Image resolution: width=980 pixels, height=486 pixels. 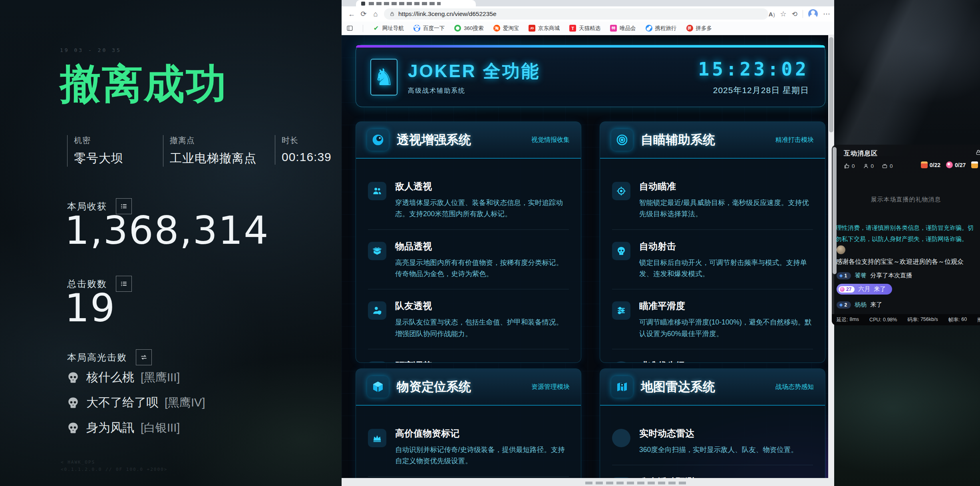 What do you see at coordinates (144, 357) in the screenshot?
I see `swap-icon` at bounding box center [144, 357].